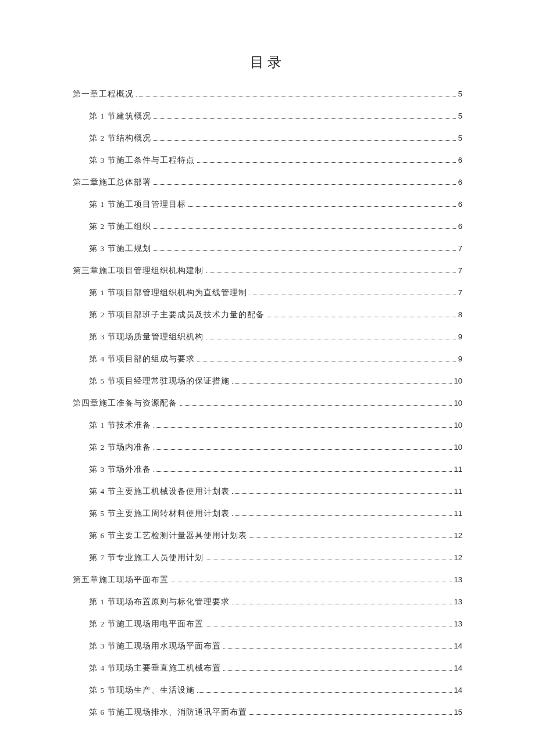 The height and width of the screenshot is (756, 535). Describe the element at coordinates (104, 94) in the screenshot. I see `toc-label: 第一章工程概况` at that location.